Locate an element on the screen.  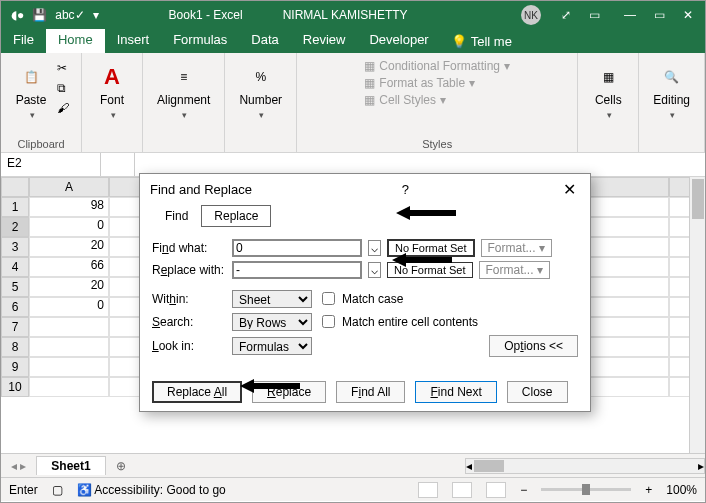
cell: 66 is located at coordinates (69, 267).